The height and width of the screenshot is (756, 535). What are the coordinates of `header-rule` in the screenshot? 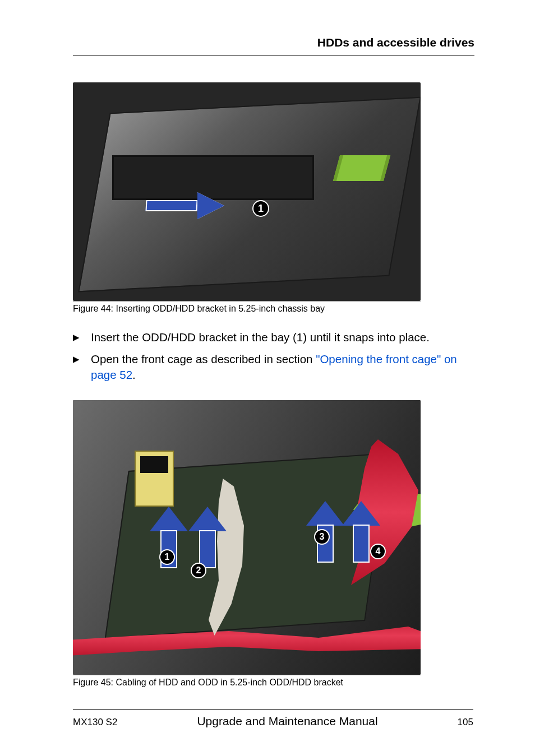 It's located at (274, 55).